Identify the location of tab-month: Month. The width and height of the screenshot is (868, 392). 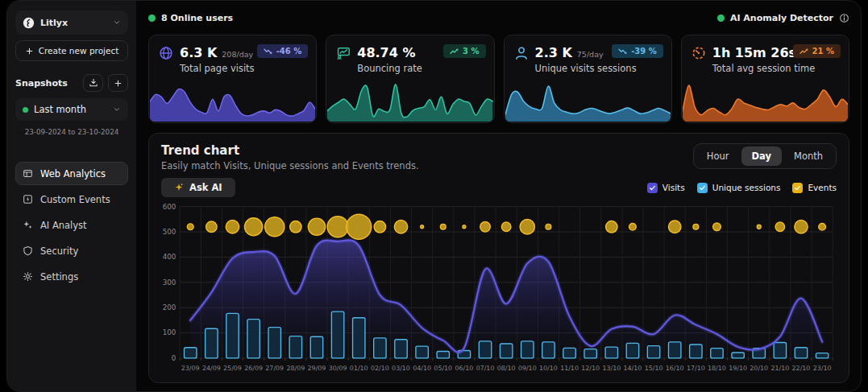
(808, 156).